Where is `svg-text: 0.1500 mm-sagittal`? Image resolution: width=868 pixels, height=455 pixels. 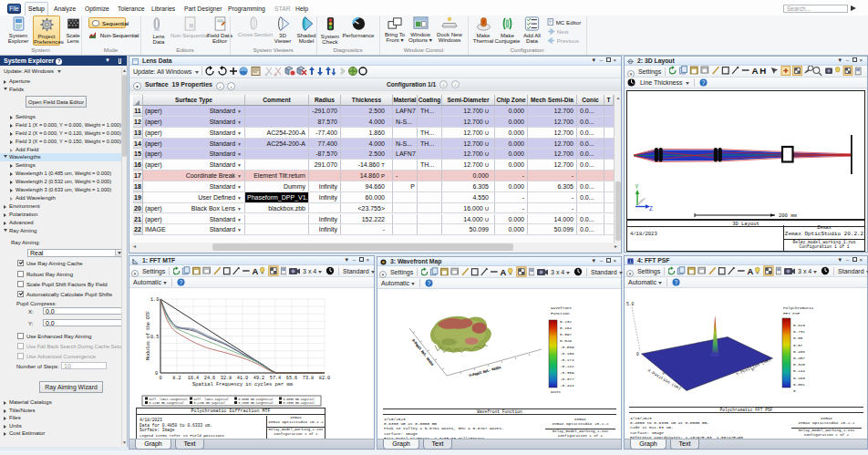 svg-text: 0.1500 mm-sagittal is located at coordinates (299, 403).